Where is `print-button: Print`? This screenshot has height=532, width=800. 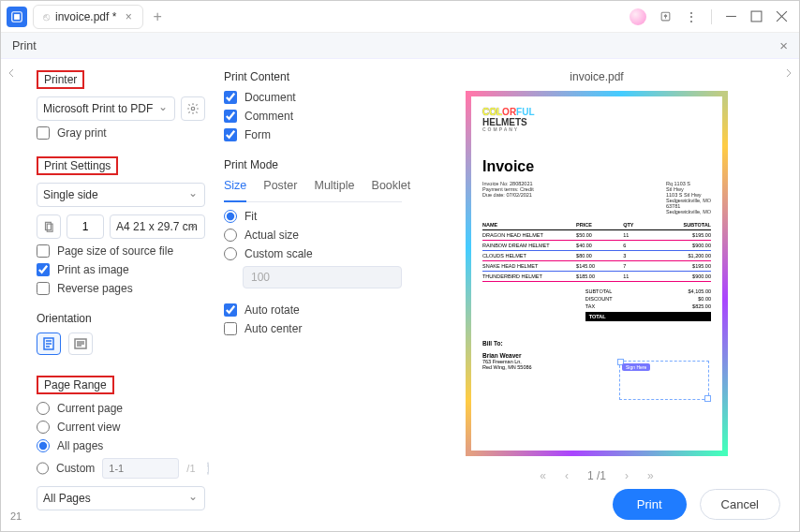
print-button: Print is located at coordinates (650, 504).